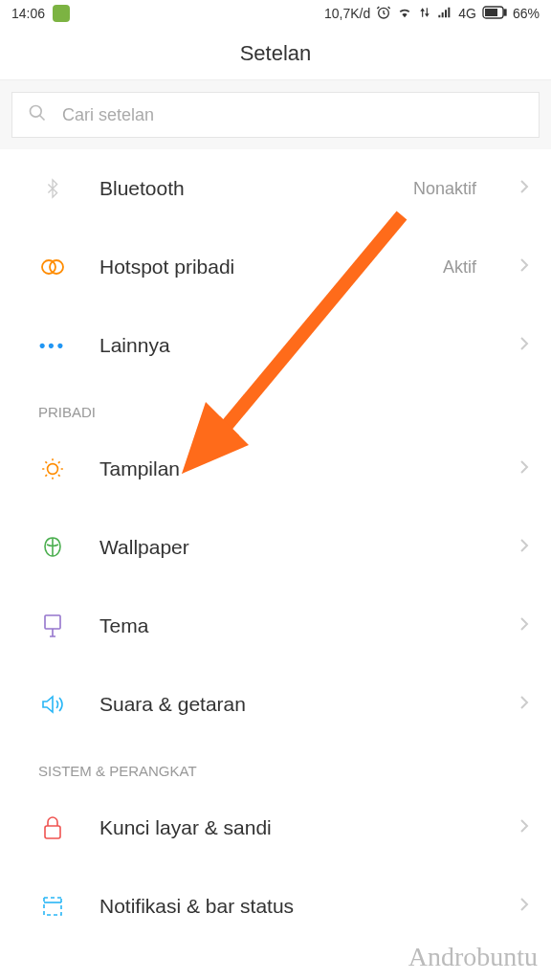  What do you see at coordinates (53, 469) in the screenshot?
I see `display-icon` at bounding box center [53, 469].